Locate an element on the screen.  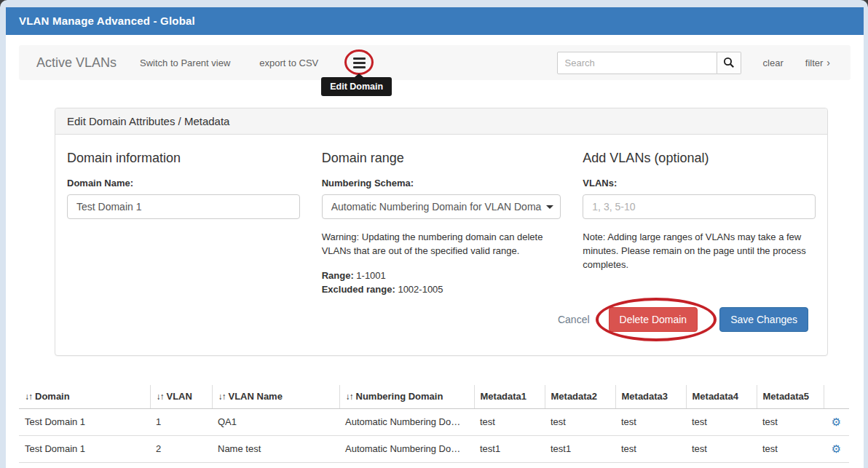
column-header-domain: ↓↑Domain is located at coordinates (84, 397).